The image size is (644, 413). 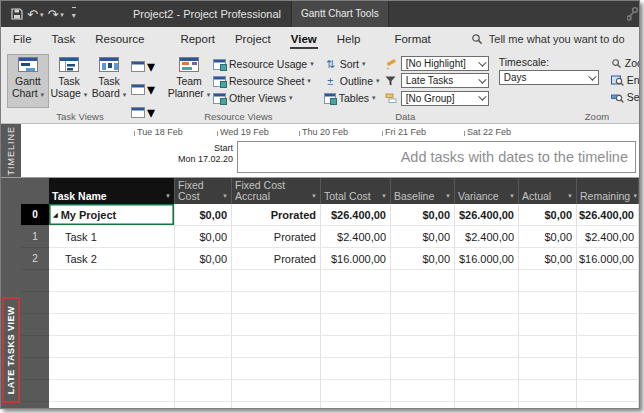 What do you see at coordinates (11, 350) in the screenshot?
I see `active-view-badge: LATE TASKS VIEW` at bounding box center [11, 350].